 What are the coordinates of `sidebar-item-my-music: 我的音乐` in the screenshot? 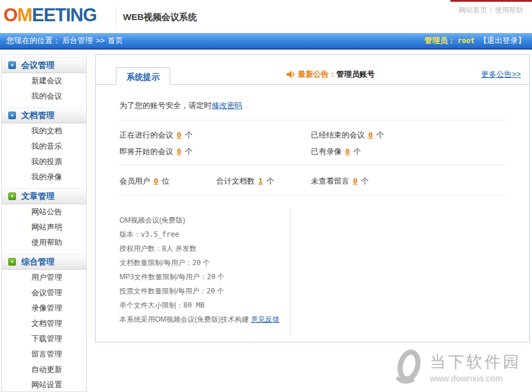 It's located at (44, 146).